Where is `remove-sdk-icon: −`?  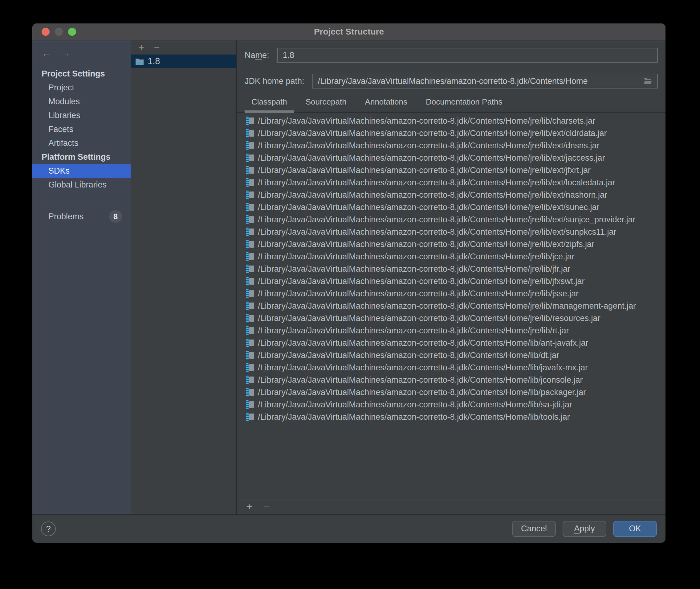
remove-sdk-icon: − is located at coordinates (157, 47).